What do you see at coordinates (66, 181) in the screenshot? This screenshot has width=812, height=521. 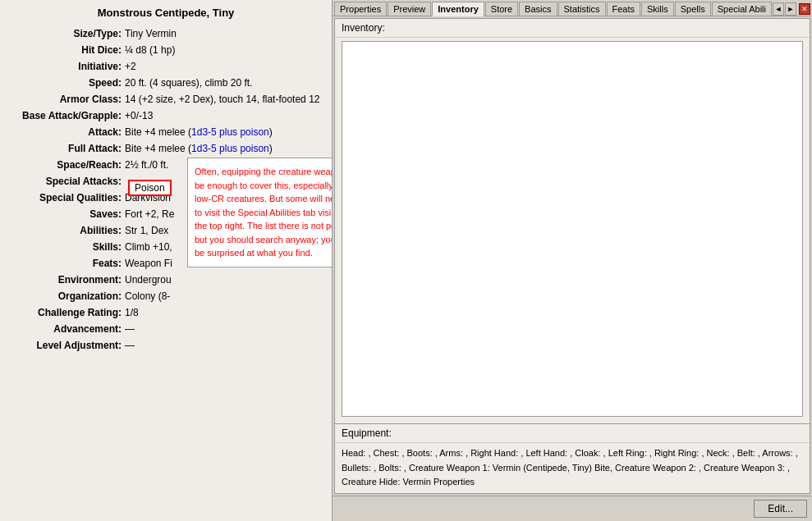 I see `stat-label: Special Attacks:` at bounding box center [66, 181].